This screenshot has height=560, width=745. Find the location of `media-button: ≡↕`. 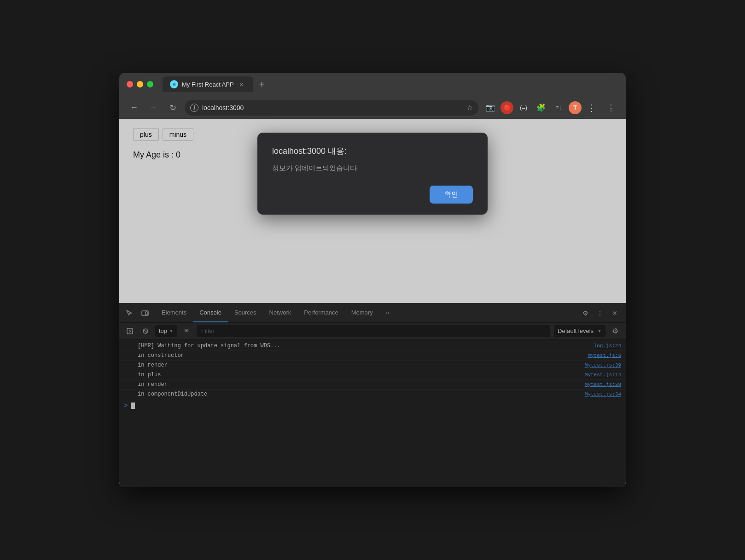

media-button: ≡↕ is located at coordinates (559, 108).